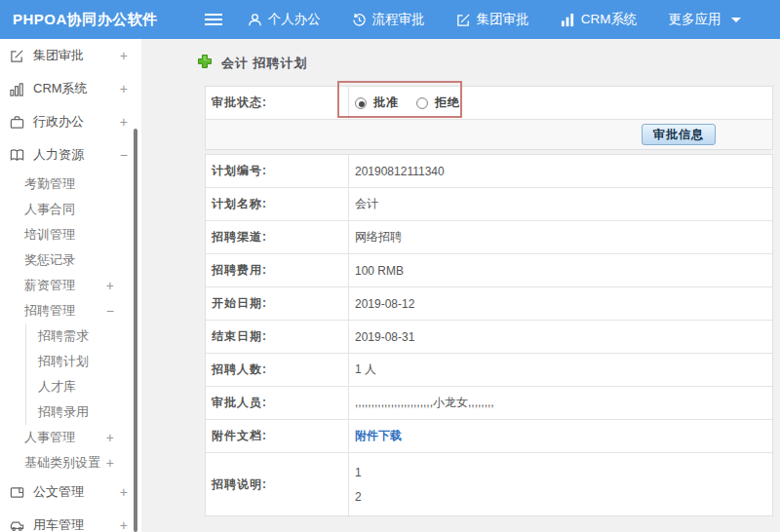 Image resolution: width=780 pixels, height=532 pixels. I want to click on sidebar-item-base-category: 基础类别设置 +, so click(70, 463).